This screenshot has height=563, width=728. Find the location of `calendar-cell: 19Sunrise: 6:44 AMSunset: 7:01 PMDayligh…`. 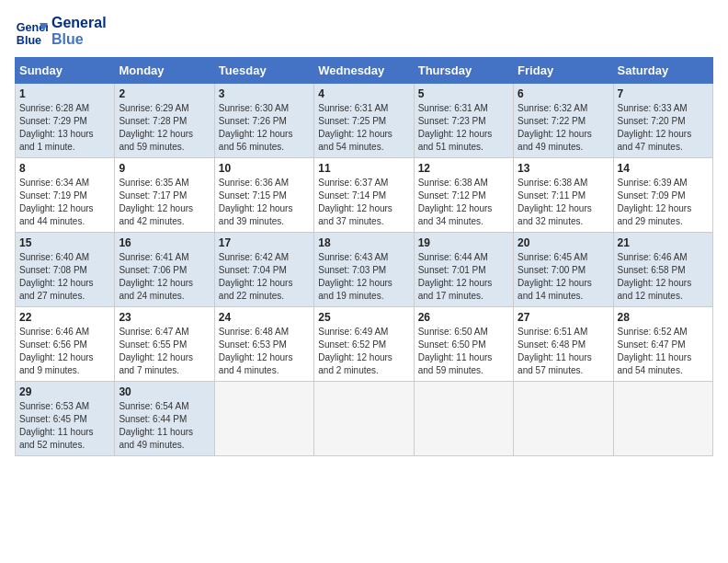

calendar-cell: 19Sunrise: 6:44 AMSunset: 7:01 PMDayligh… is located at coordinates (463, 270).